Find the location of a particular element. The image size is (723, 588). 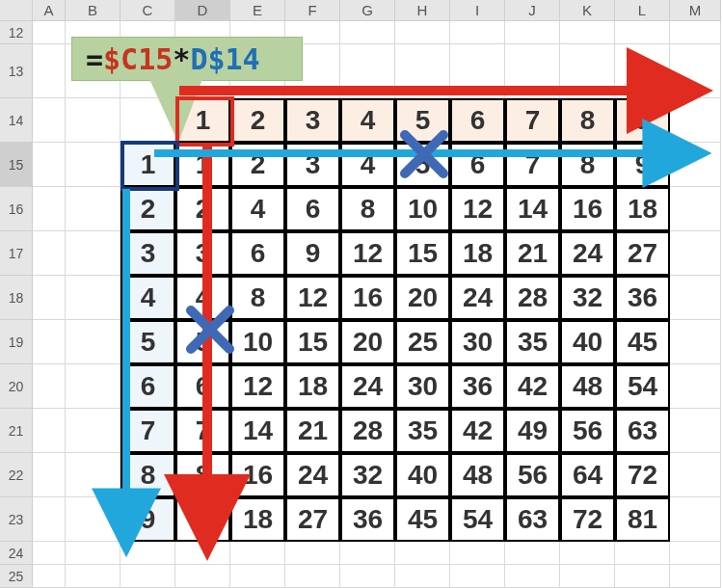

cell-L15: 9 is located at coordinates (642, 165).